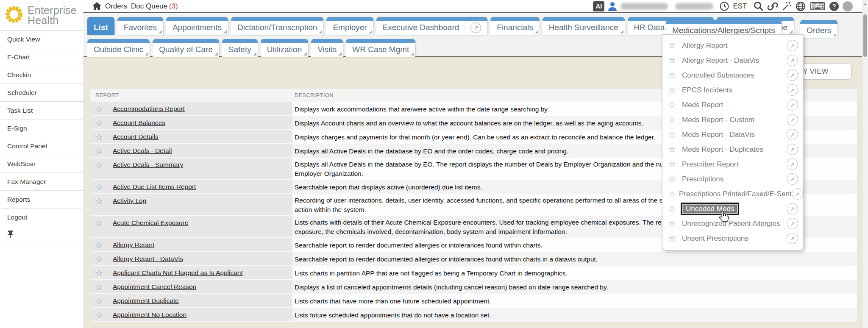  Describe the element at coordinates (733, 164) in the screenshot. I see `menu-item-prescriber-report: ☆ Prescriber Report ↗` at that location.